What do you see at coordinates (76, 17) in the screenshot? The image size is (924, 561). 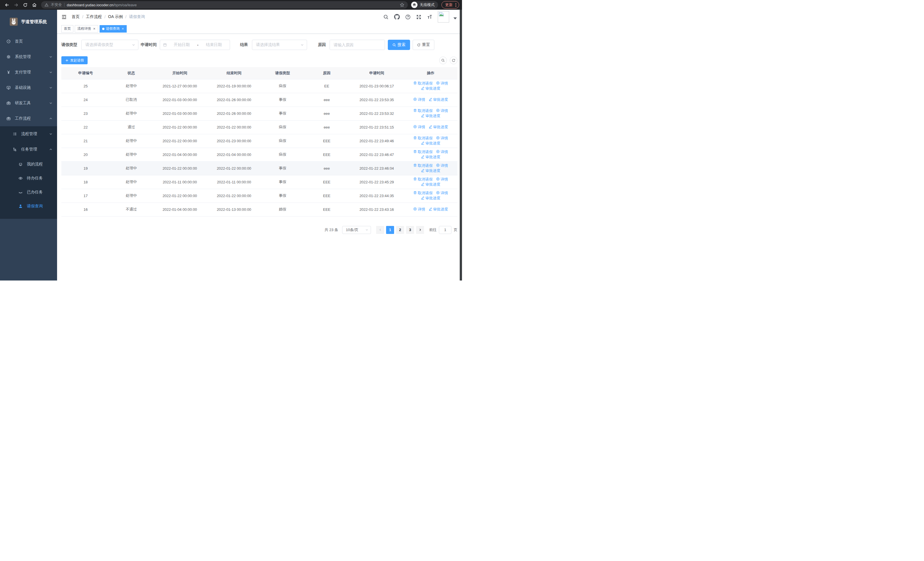 I see `breadcrumb-item: 首页` at bounding box center [76, 17].